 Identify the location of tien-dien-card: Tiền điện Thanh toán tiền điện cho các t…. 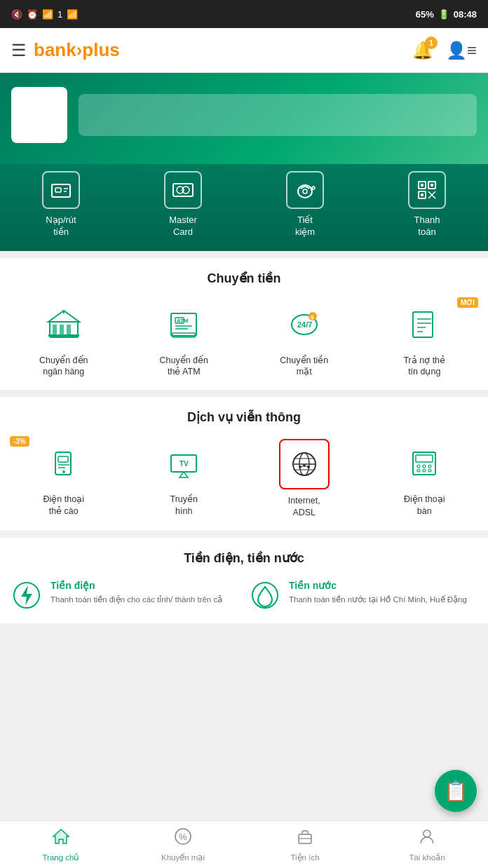
(125, 595).